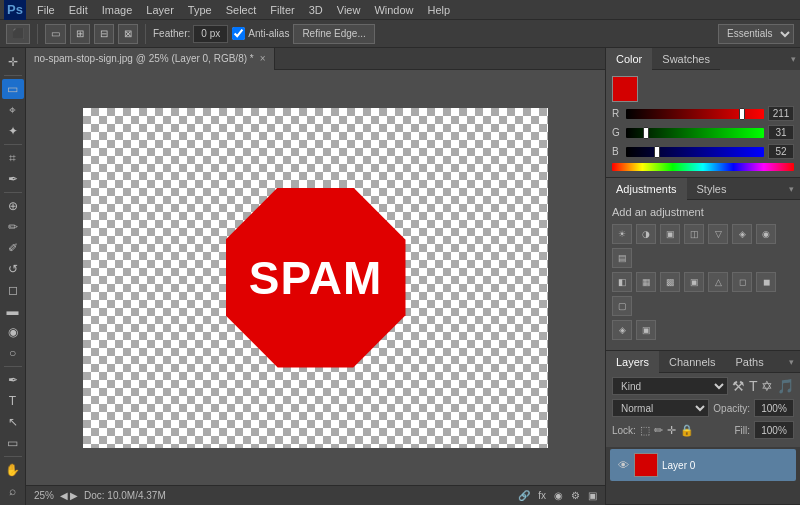 The width and height of the screenshot is (800, 505). What do you see at coordinates (670, 282) in the screenshot?
I see `adj-colorlook-icon: ▩` at bounding box center [670, 282].